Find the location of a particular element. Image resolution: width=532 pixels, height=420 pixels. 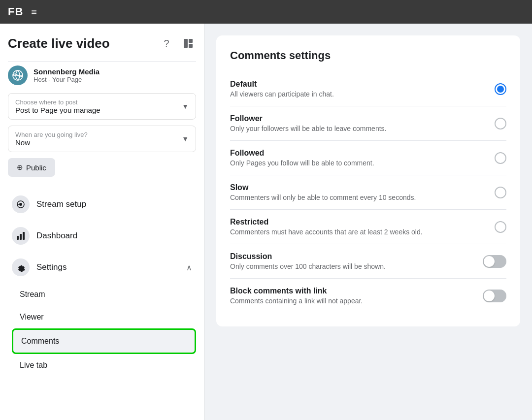

subnav-item-comments: Comments is located at coordinates (104, 341).